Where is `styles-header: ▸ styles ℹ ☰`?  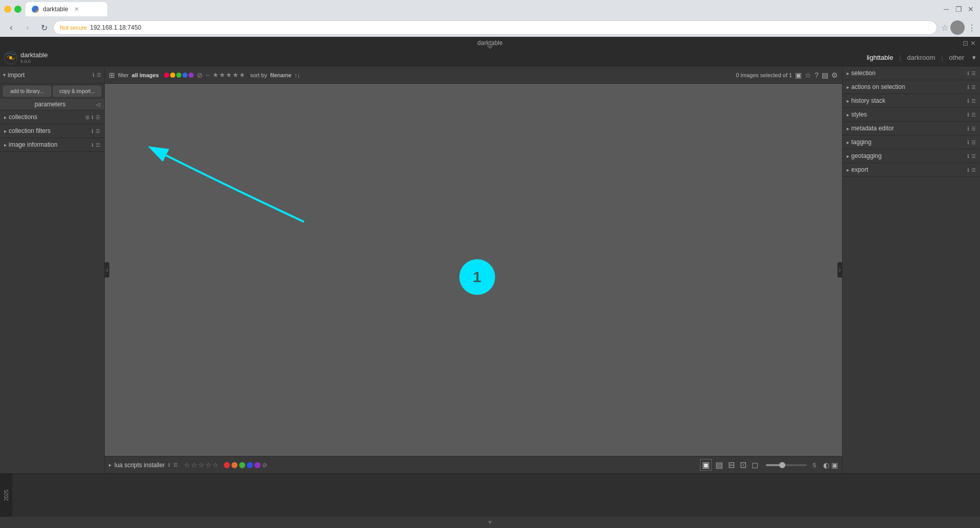
styles-header: ▸ styles ℹ ☰ is located at coordinates (912, 114).